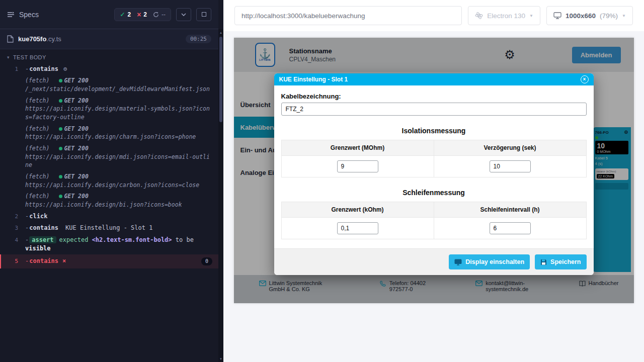 The width and height of the screenshot is (644, 362). I want to click on test-stats: ✓2 ×2 --, so click(143, 15).